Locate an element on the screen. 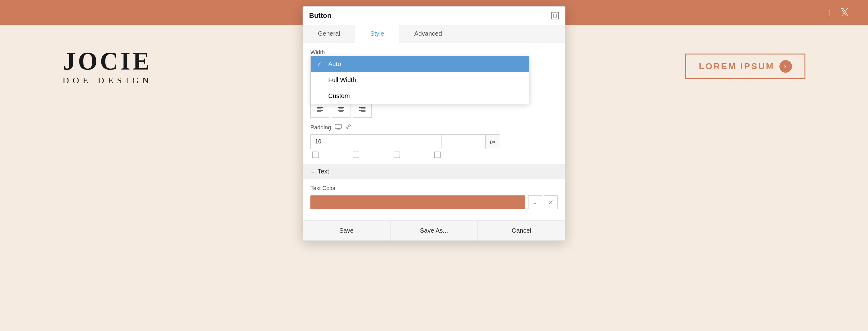 The width and height of the screenshot is (868, 331). website-logo: JOCIE DOE DESIGN is located at coordinates (107, 66).